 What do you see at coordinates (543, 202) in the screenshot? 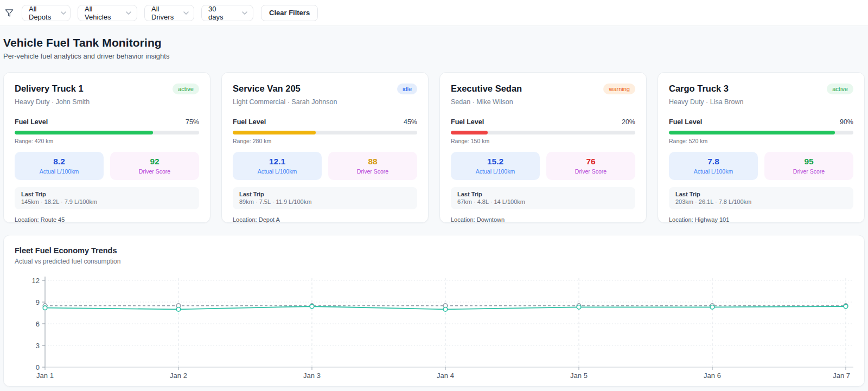
I see `last-trip-data: 67km · 4.8L · 14 L/100km` at bounding box center [543, 202].